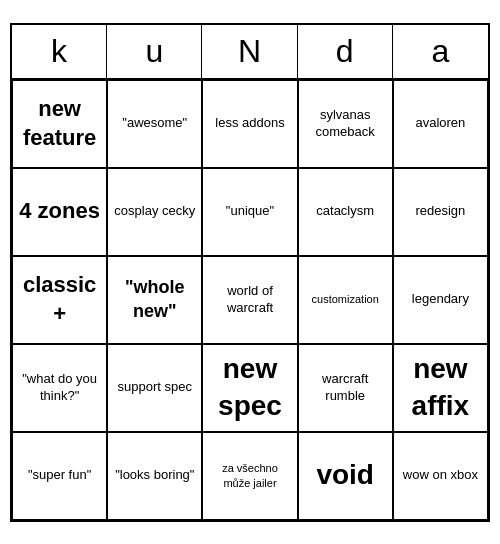 The height and width of the screenshot is (544, 500). I want to click on header-n: N, so click(250, 52).